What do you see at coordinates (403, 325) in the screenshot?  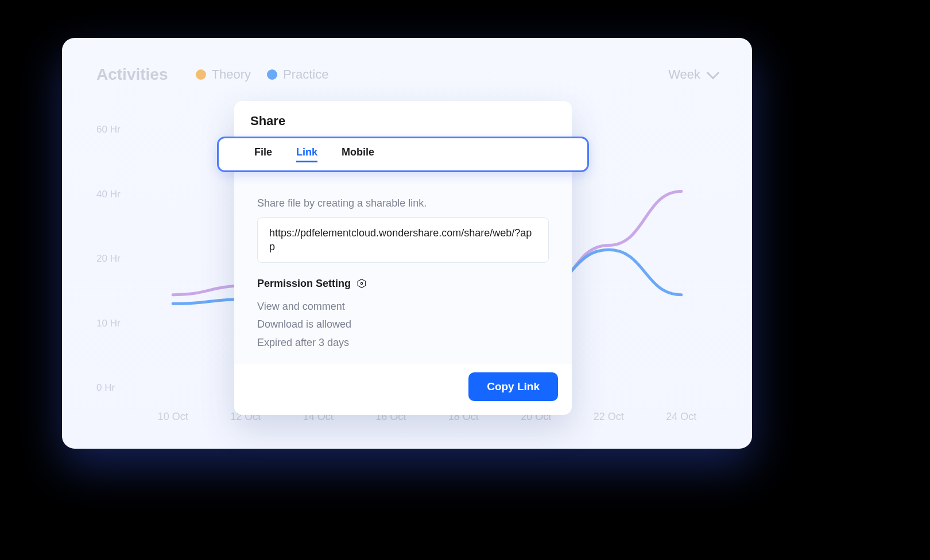 I see `permission-item: Download is allowed` at bounding box center [403, 325].